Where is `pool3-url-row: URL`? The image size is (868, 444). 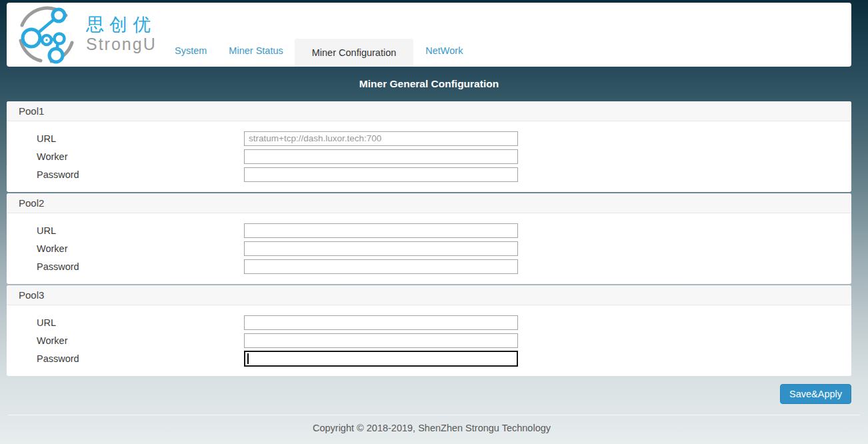
pool3-url-row: URL is located at coordinates (429, 323).